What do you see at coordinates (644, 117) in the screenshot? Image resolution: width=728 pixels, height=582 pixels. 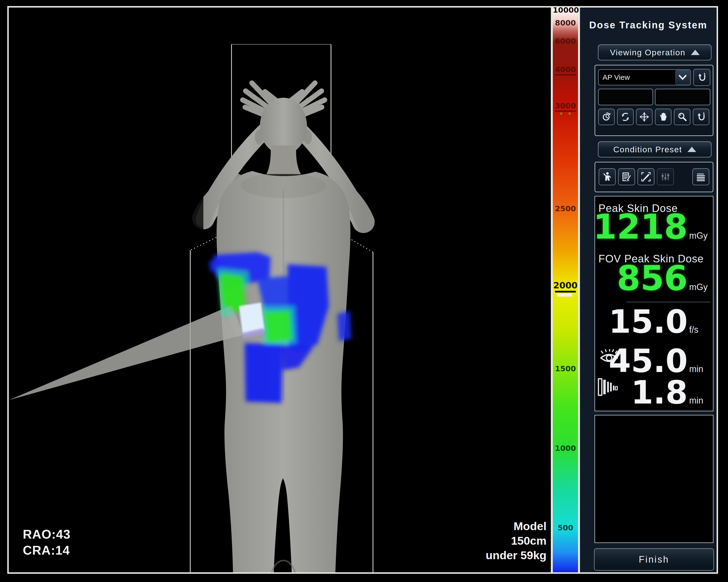 I see `move-button` at bounding box center [644, 117].